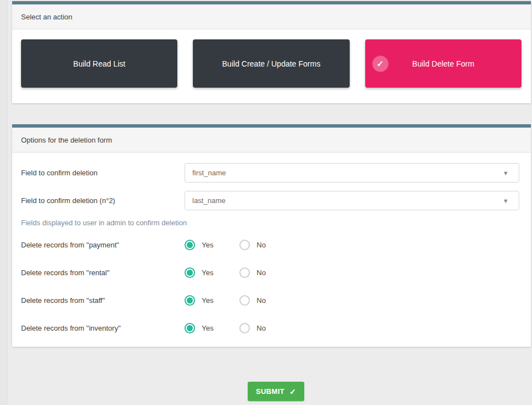 This screenshot has width=532, height=405. I want to click on delete-payment-yes-radio: Yes, so click(212, 245).